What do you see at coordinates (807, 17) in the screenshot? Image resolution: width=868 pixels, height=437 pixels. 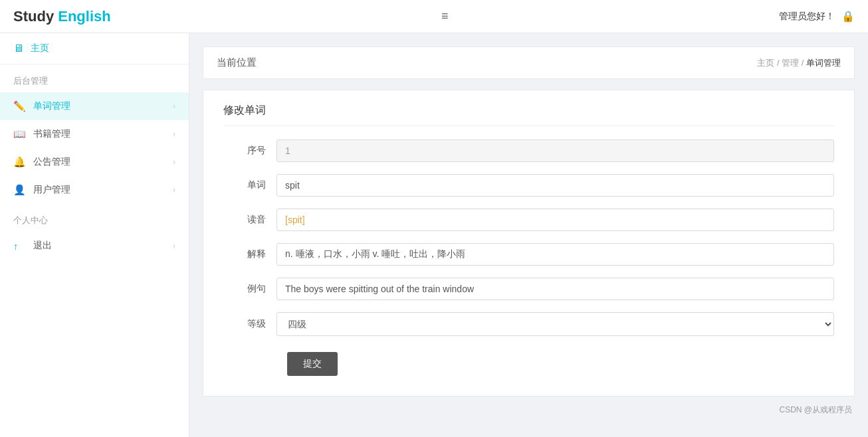 I see `admin-greeting: 管理员您好！` at bounding box center [807, 17].